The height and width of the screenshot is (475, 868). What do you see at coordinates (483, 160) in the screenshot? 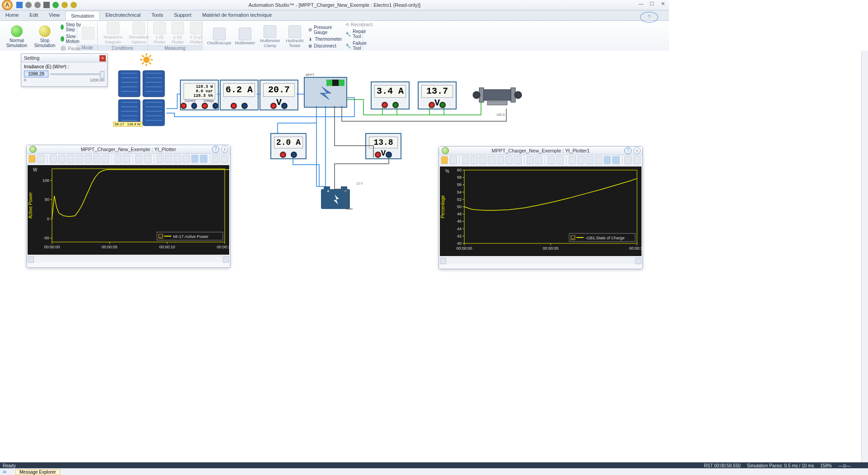
I see `tool-pan-icon` at bounding box center [483, 160].